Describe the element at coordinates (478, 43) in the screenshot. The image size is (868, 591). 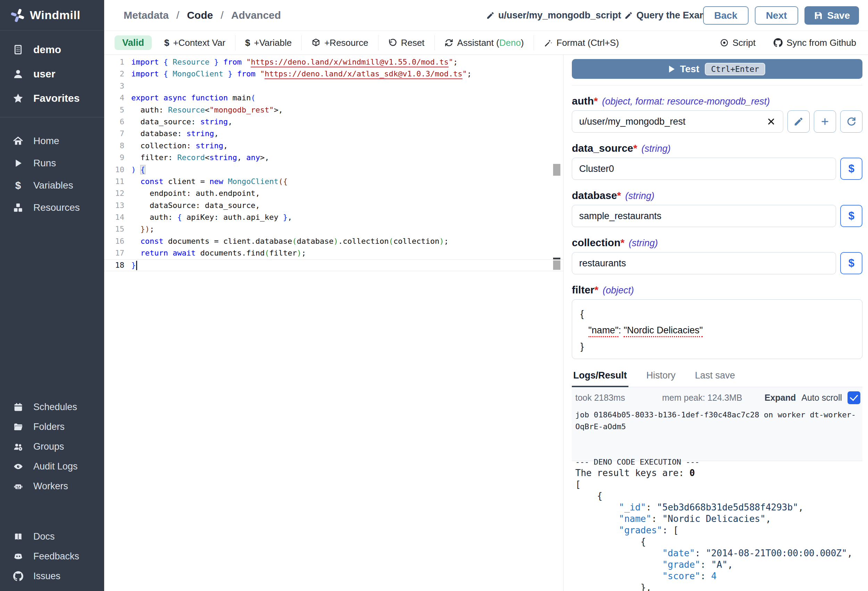
I see `toolbar-button-label: Assistant (` at that location.